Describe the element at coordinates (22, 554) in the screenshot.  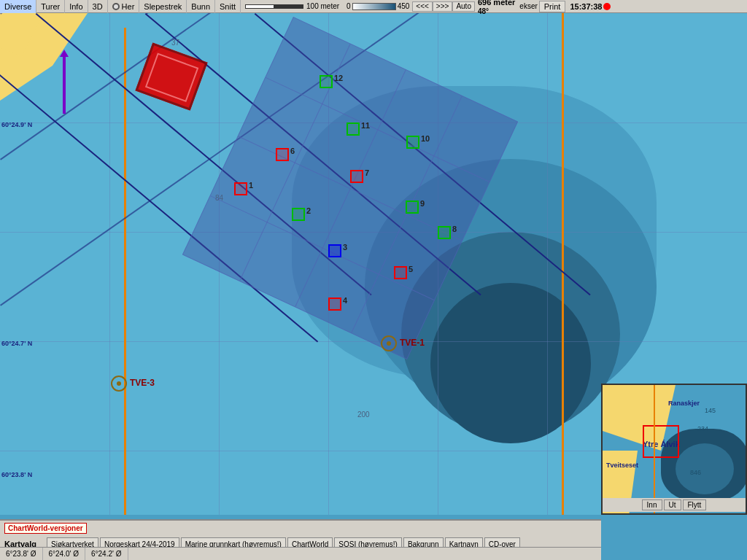
I see `coord-bottom-left: 6°23.8' Ø` at that location.